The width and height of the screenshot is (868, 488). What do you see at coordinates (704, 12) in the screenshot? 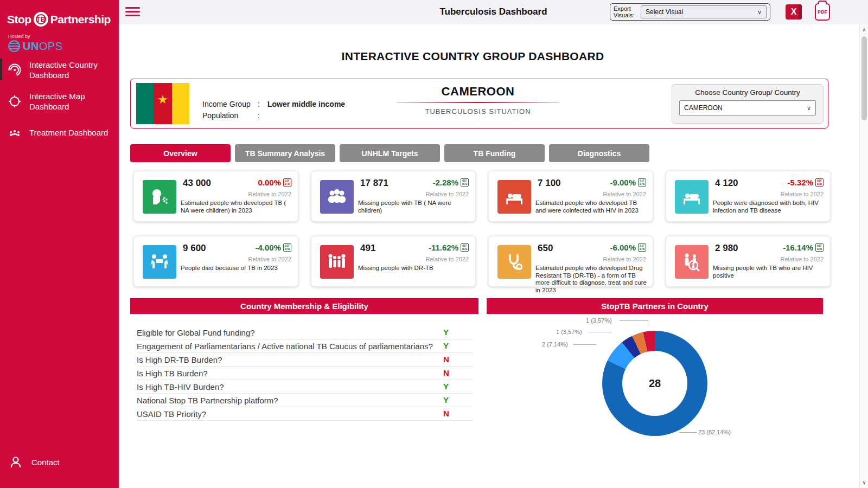
I see `select-visual-dropdown: Select Visual ∨` at bounding box center [704, 12].